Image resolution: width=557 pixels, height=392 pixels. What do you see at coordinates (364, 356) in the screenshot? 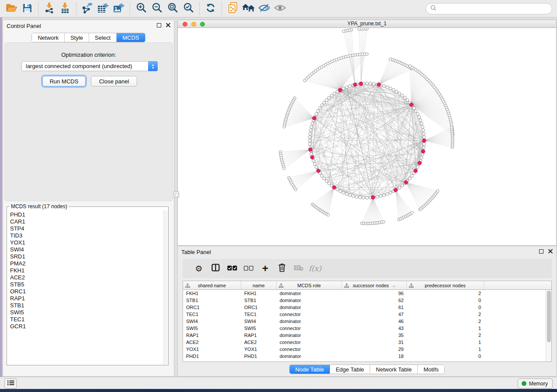
I see `table-row: PHD1PHD1dominator180` at bounding box center [364, 356].